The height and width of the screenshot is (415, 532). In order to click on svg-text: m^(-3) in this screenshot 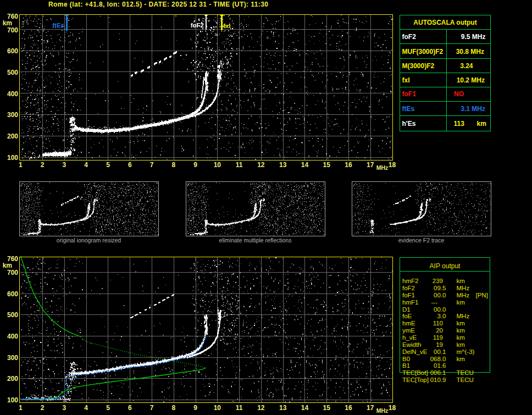, I will do `click(466, 352)`.